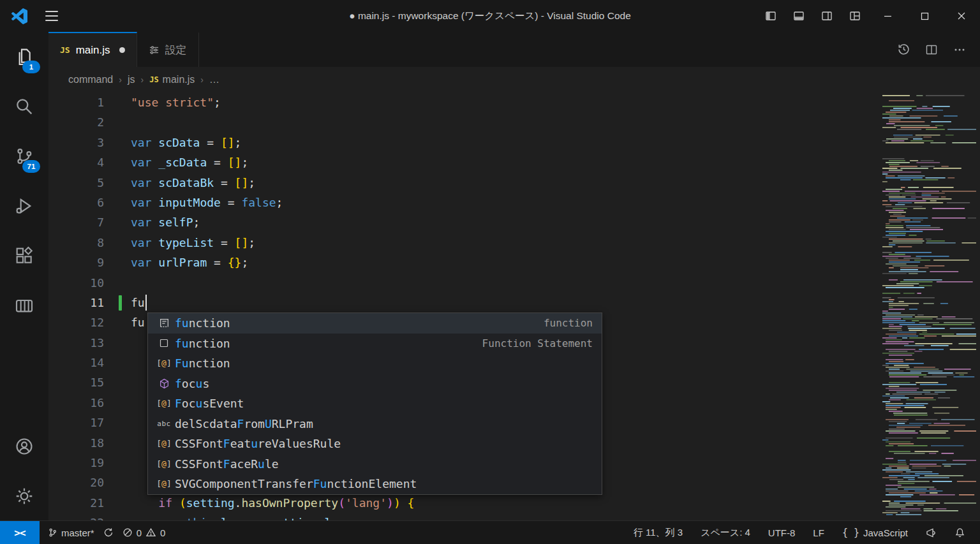 This screenshot has height=544, width=980. What do you see at coordinates (463, 122) in the screenshot?
I see `code-line: 2` at bounding box center [463, 122].